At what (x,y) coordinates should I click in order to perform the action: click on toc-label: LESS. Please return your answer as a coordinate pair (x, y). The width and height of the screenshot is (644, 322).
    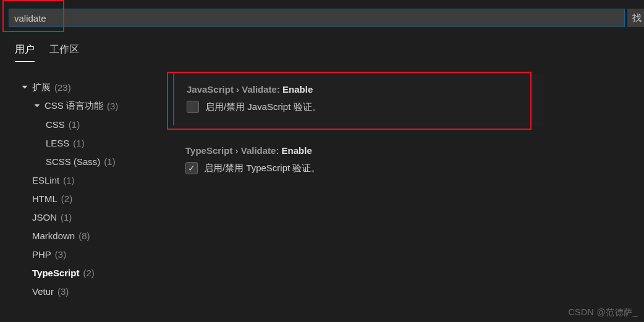
    Looking at the image, I should click on (57, 143).